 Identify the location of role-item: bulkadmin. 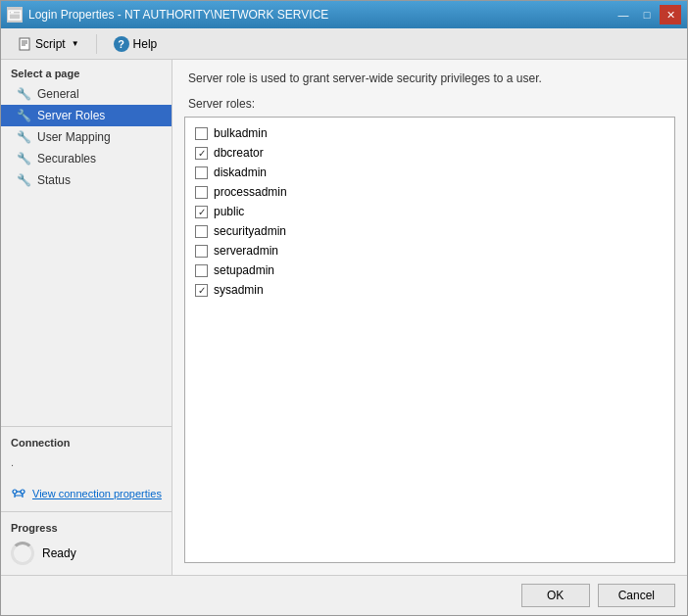
(429, 133).